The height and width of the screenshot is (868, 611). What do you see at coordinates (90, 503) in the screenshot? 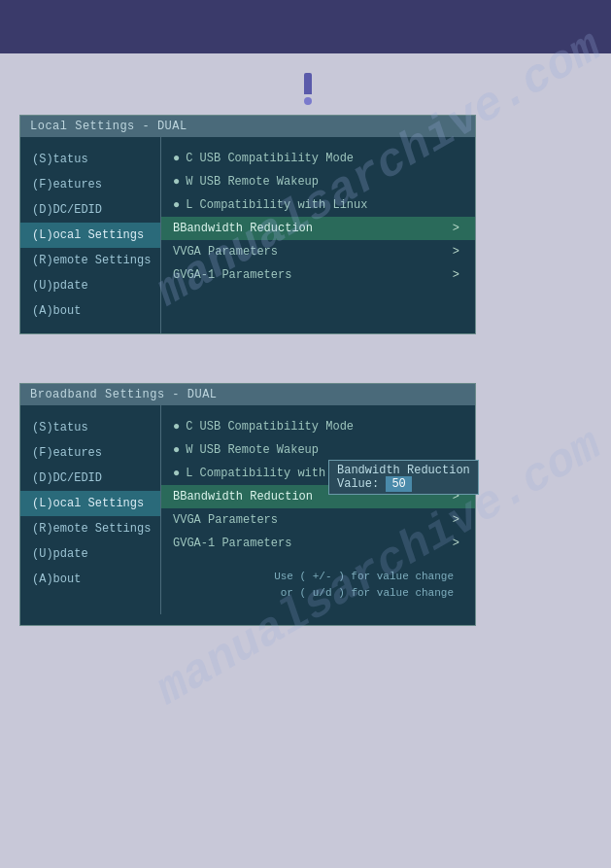
I see `p2-sidebar-local: (L)ocal Settings` at bounding box center [90, 503].